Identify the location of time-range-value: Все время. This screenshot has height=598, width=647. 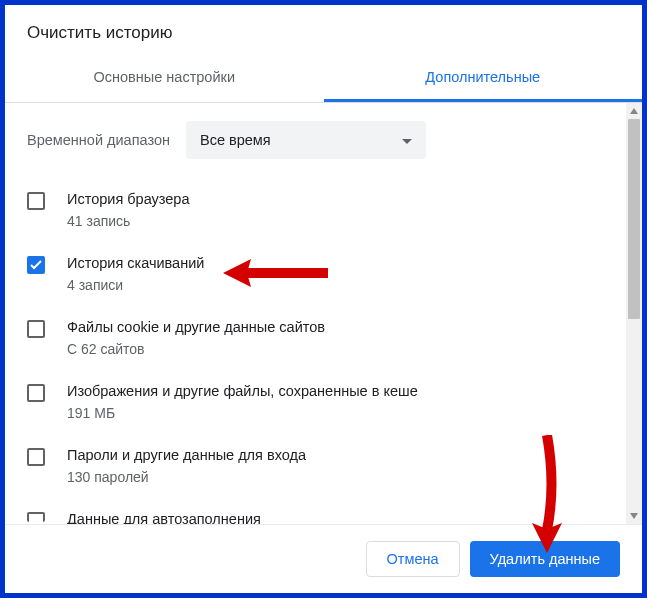
(236, 140).